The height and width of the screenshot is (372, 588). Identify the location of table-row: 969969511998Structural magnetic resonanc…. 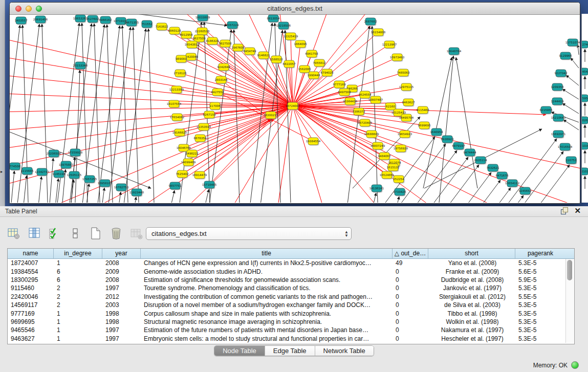
(291, 322).